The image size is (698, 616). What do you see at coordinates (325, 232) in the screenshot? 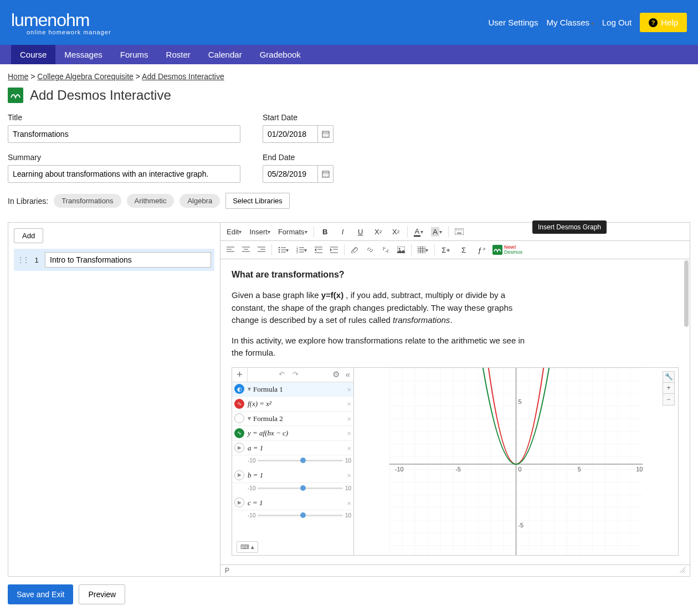
I see `bold-button: B` at bounding box center [325, 232].